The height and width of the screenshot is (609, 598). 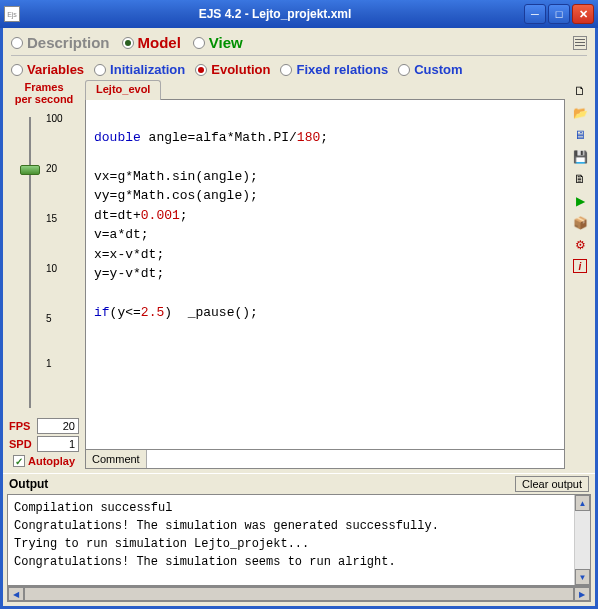 I want to click on export-icon: 🖥, so click(x=580, y=135).